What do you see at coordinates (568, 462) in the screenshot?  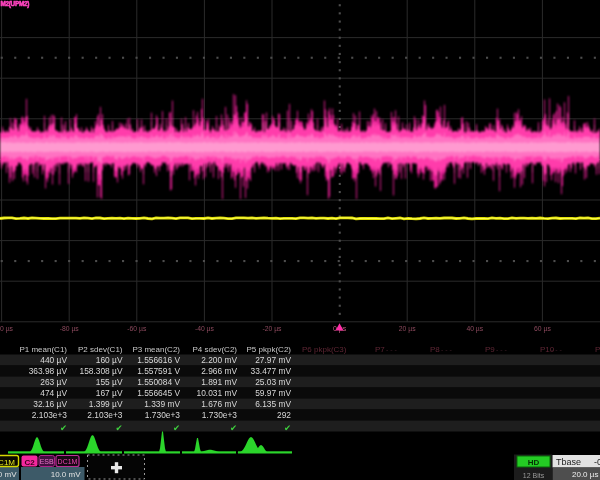 I see `svg-text: Tbase` at bounding box center [568, 462].